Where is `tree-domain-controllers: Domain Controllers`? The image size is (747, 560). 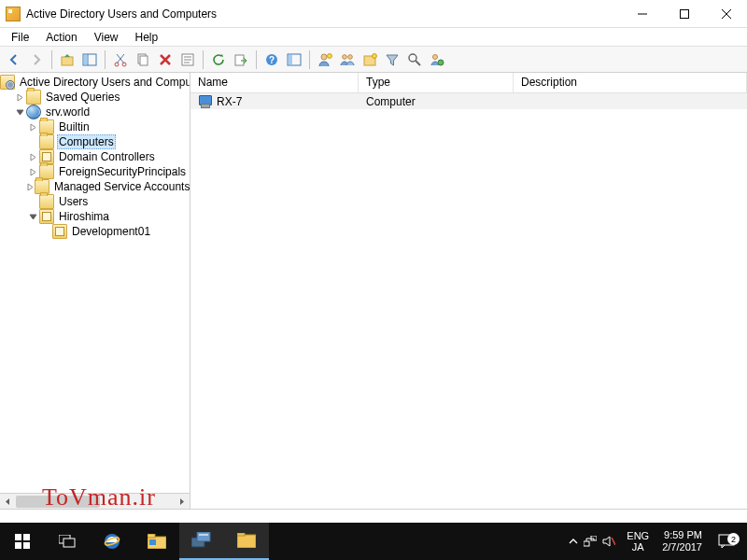
tree-domain-controllers: Domain Controllers is located at coordinates (95, 157).